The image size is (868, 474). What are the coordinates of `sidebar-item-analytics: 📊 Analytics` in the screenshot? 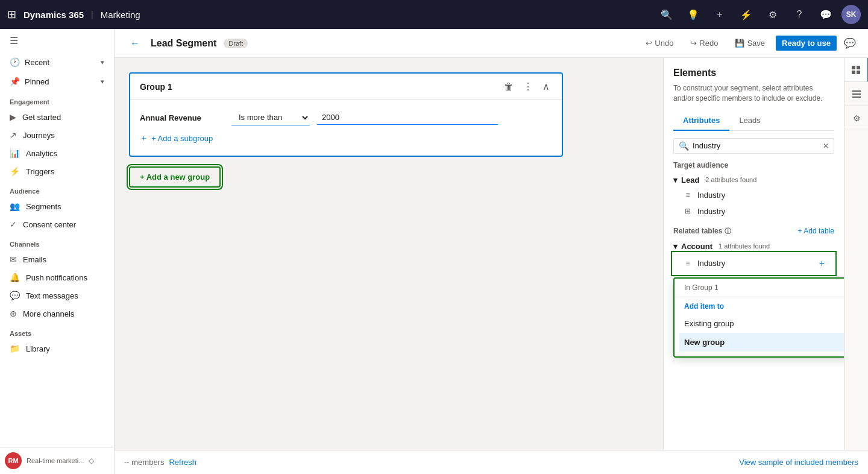 It's located at (57, 153).